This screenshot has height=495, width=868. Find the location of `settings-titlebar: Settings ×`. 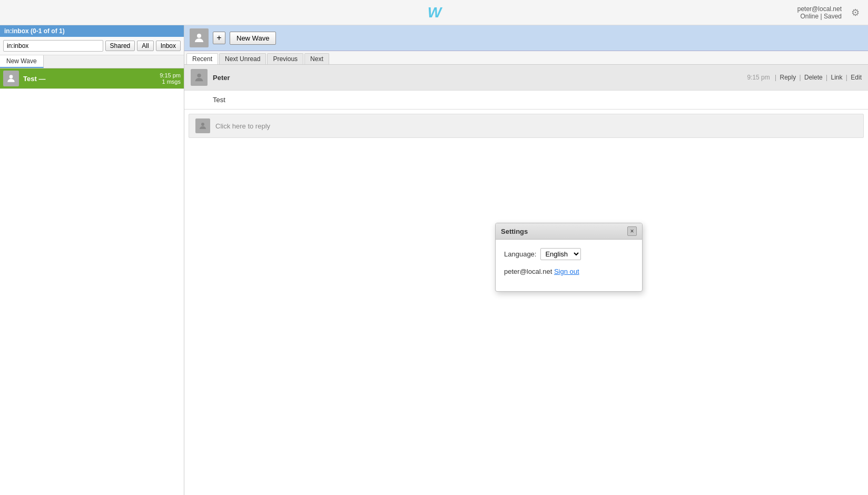

settings-titlebar: Settings × is located at coordinates (569, 232).